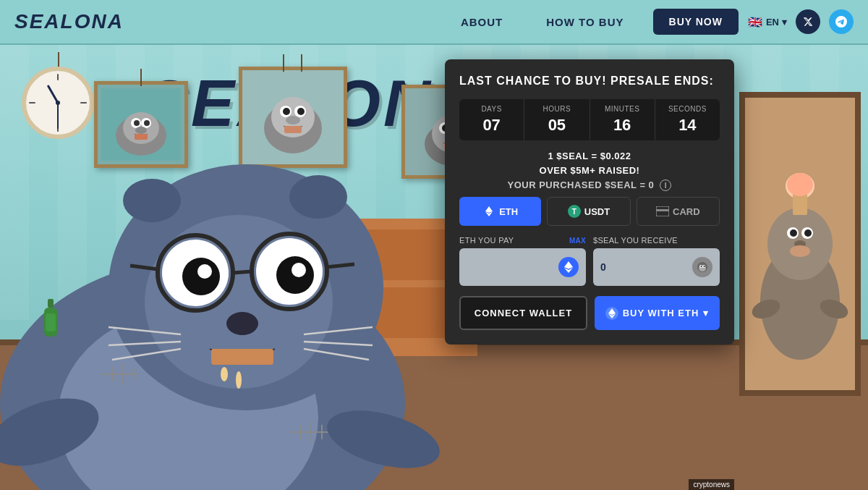  Describe the element at coordinates (657, 240) in the screenshot. I see `seal-output-label: $SEAL you receive` at that location.